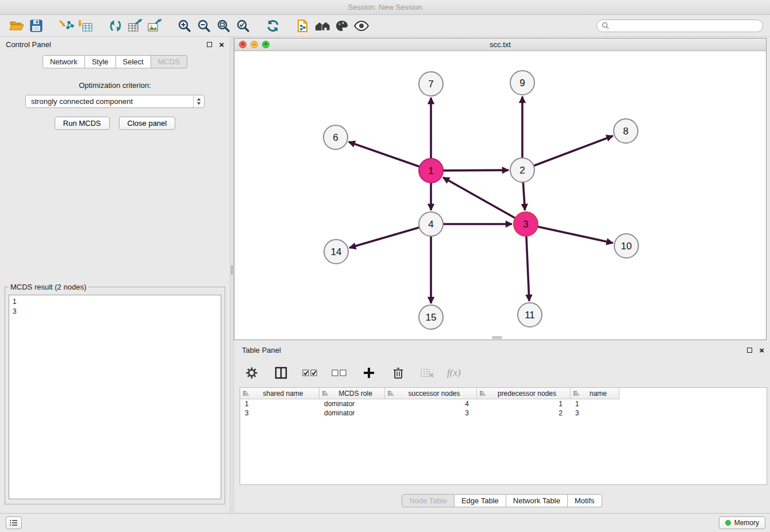  I want to click on zoom-selected-icon, so click(243, 26).